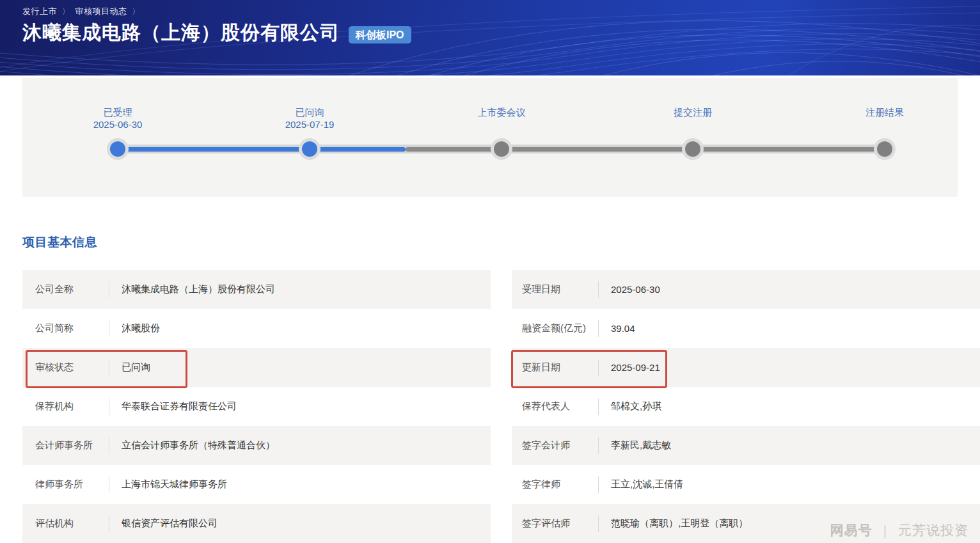 The width and height of the screenshot is (980, 543). Describe the element at coordinates (899, 530) in the screenshot. I see `watermark: 网易号 ｜ 元芳说投资` at that location.